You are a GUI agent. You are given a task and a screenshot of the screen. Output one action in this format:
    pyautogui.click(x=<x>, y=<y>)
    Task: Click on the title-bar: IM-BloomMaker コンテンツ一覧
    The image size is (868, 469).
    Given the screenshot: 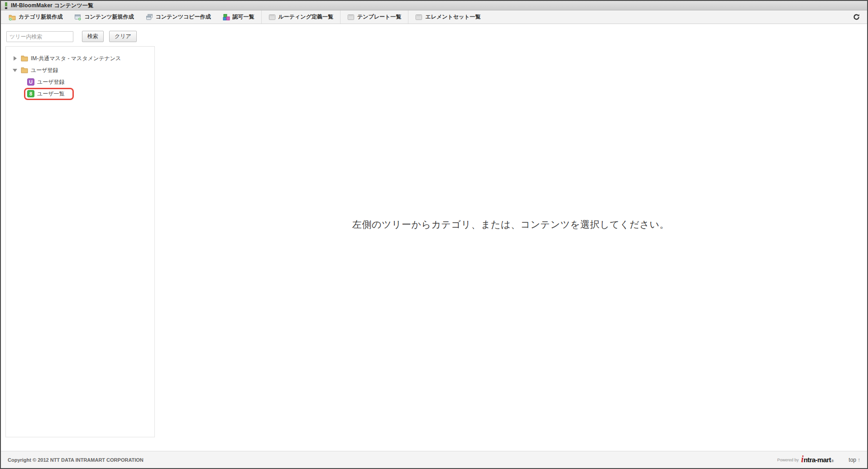 What is the action you would take?
    pyautogui.click(x=434, y=5)
    